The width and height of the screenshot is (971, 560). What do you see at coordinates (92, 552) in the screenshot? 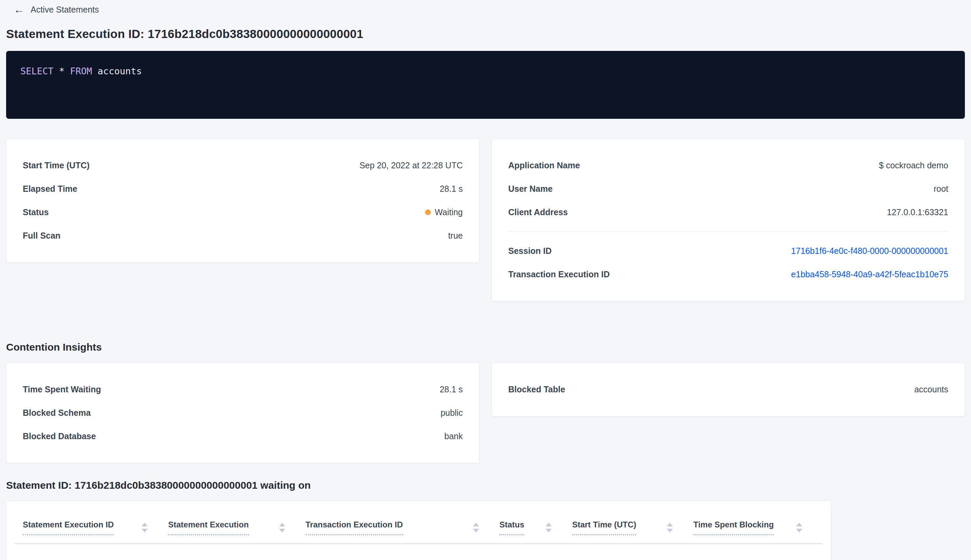
I see `cell-statement-execution-id` at bounding box center [92, 552].